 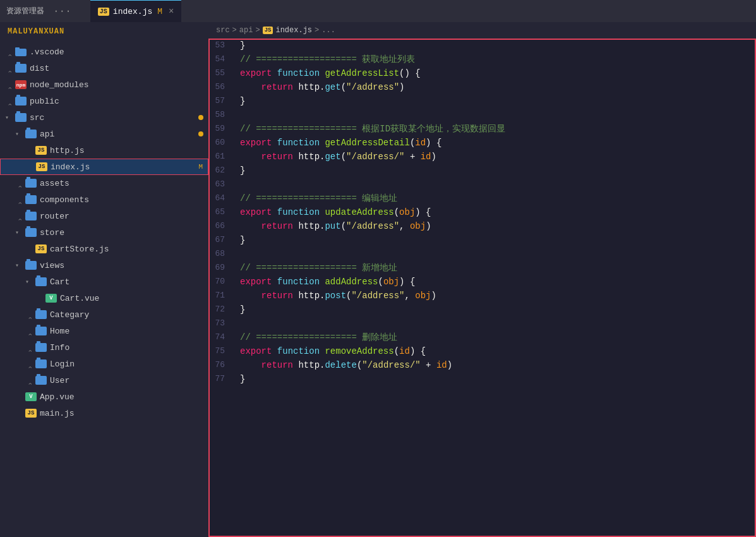 What do you see at coordinates (426, 157) in the screenshot?
I see `token-c-param: id` at bounding box center [426, 157].